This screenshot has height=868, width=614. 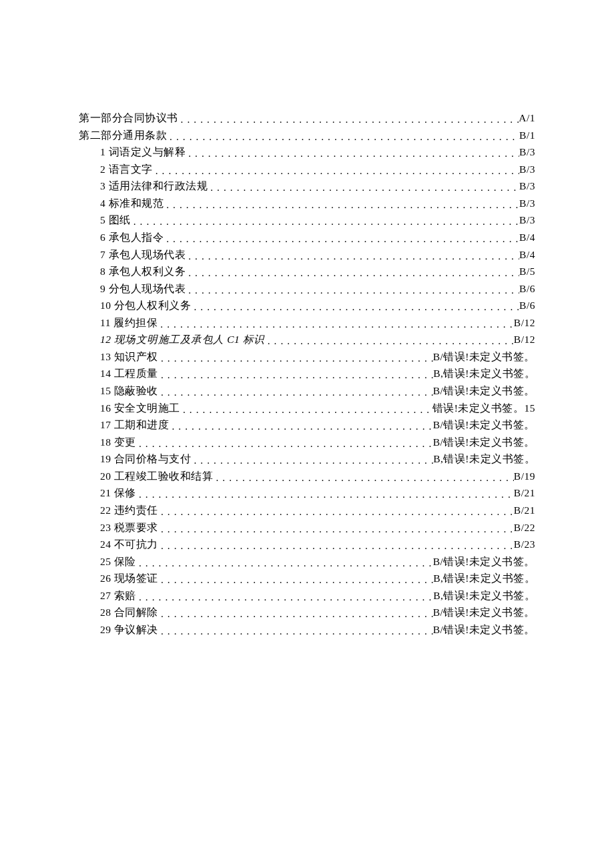 I want to click on toc-title: 28 合同解除, so click(x=129, y=612).